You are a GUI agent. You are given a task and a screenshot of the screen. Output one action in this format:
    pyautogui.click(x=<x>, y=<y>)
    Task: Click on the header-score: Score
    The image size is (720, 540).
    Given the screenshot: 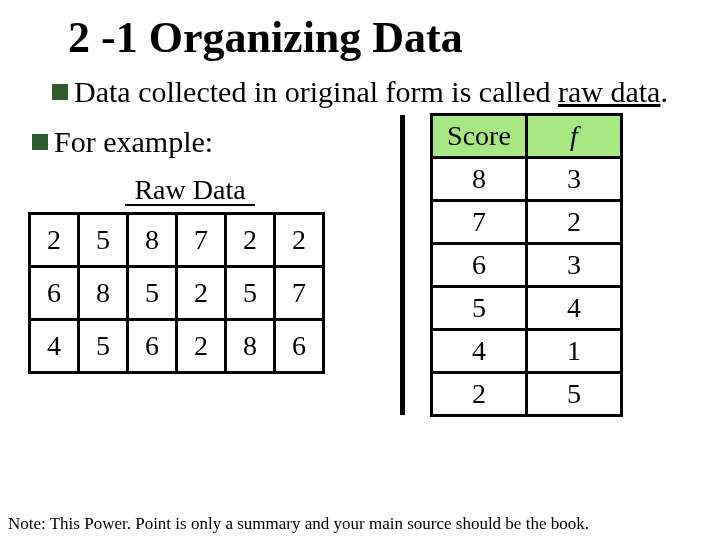 What is the action you would take?
    pyautogui.click(x=480, y=136)
    